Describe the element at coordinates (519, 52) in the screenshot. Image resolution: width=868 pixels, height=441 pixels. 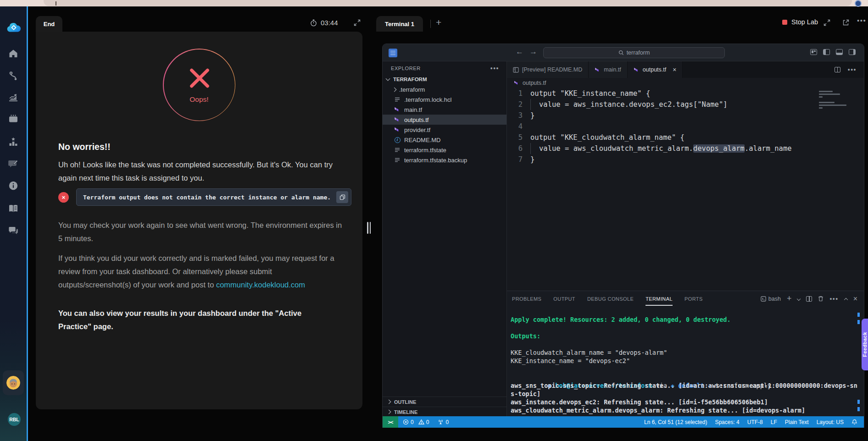
I see `back-arrow-icon: ←` at that location.